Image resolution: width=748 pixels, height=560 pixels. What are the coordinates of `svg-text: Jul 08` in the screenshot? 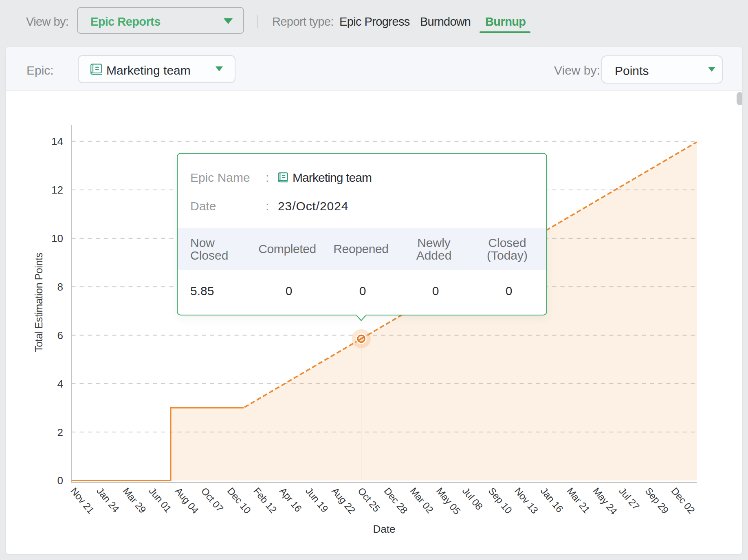 It's located at (473, 499).